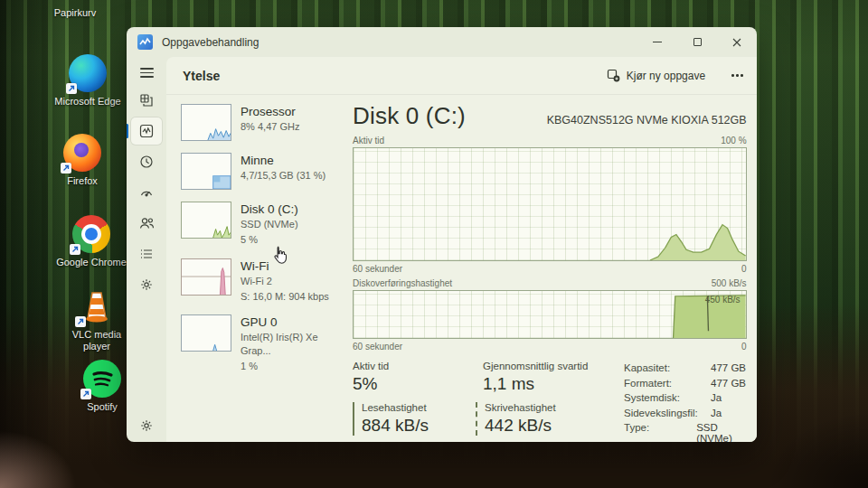 This screenshot has height=488, width=868. Describe the element at coordinates (146, 192) in the screenshot. I see `sidebar-item-startup-apps` at that location.